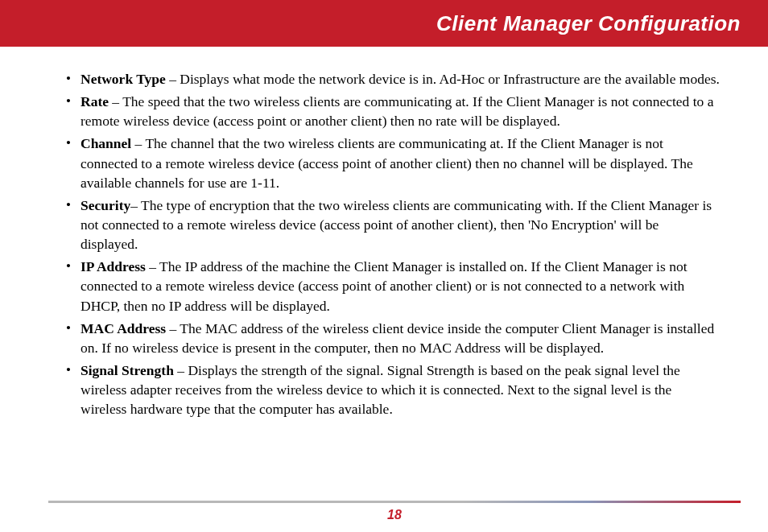  I want to click on desc: The IP address of the machine the Client…, so click(384, 286).